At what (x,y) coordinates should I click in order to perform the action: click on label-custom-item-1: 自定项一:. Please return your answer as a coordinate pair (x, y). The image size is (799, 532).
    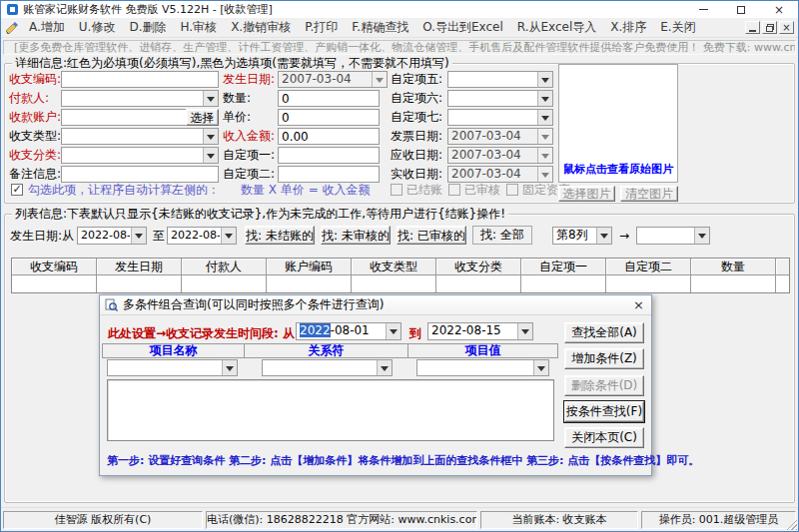
    Looking at the image, I should click on (249, 156).